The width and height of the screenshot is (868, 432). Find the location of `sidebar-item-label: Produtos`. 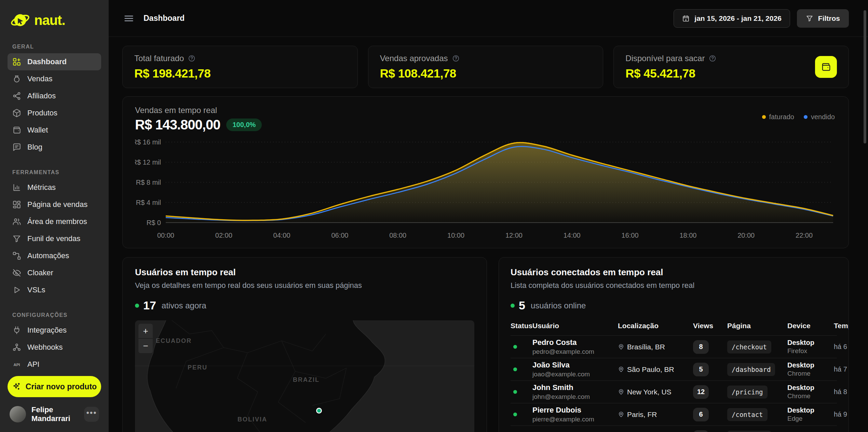

sidebar-item-label: Produtos is located at coordinates (42, 113).